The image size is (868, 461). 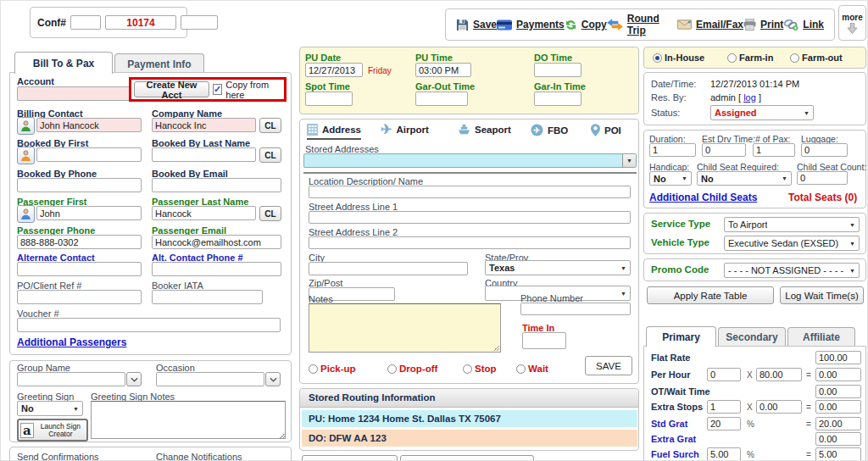 What do you see at coordinates (89, 214) in the screenshot?
I see `passenger-first-input` at bounding box center [89, 214].